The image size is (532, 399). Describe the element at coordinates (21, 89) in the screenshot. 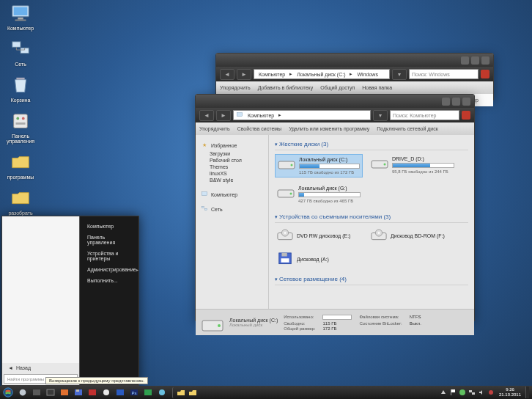

I see `desktop-icon-recycle-bin: Корзина` at that location.